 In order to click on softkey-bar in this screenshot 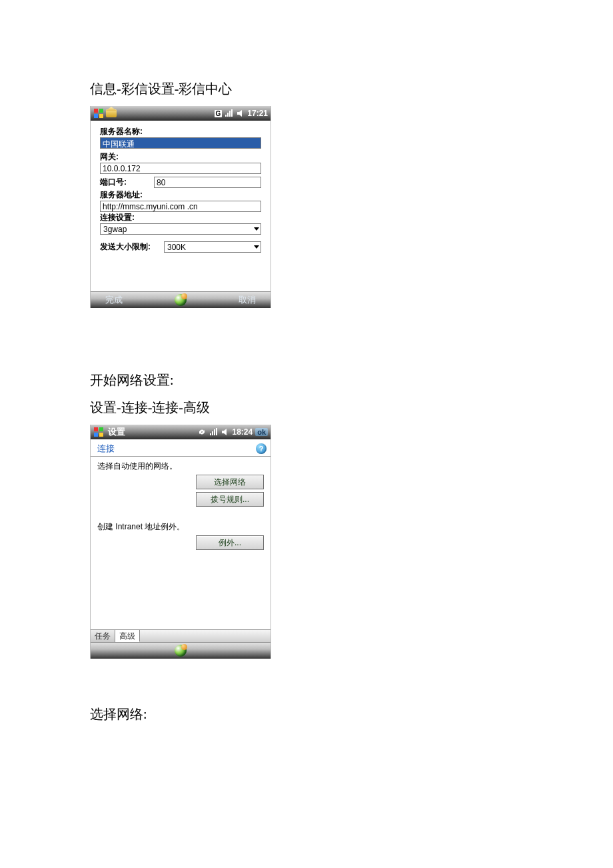, I will do `click(181, 651)`.